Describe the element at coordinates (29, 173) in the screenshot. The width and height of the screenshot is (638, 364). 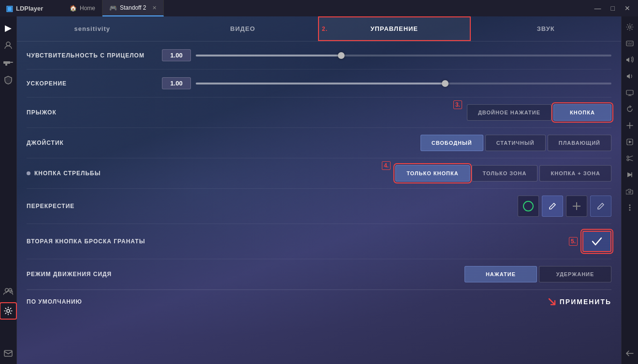
I see `fire-dot` at that location.